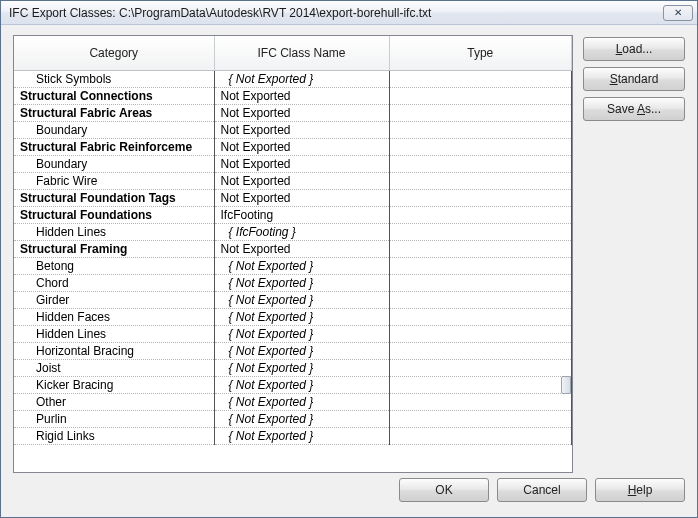  I want to click on table-row: Stick Symbols{ Not Exported }, so click(293, 78).